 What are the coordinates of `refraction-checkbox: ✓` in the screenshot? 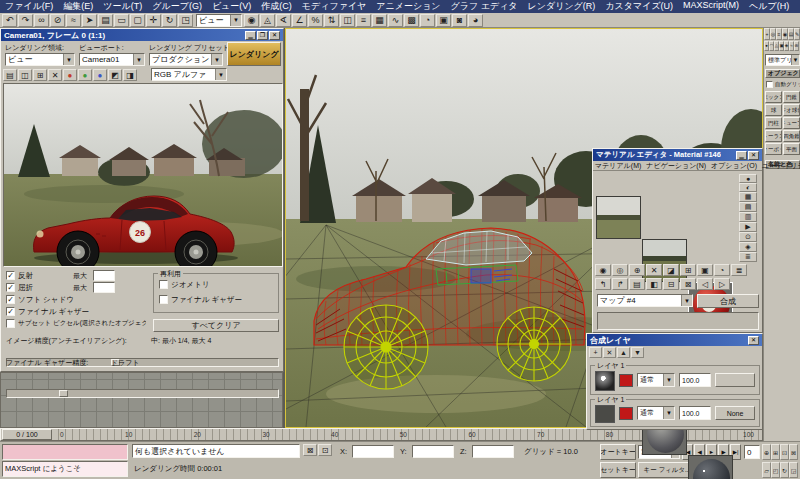 It's located at (10, 288).